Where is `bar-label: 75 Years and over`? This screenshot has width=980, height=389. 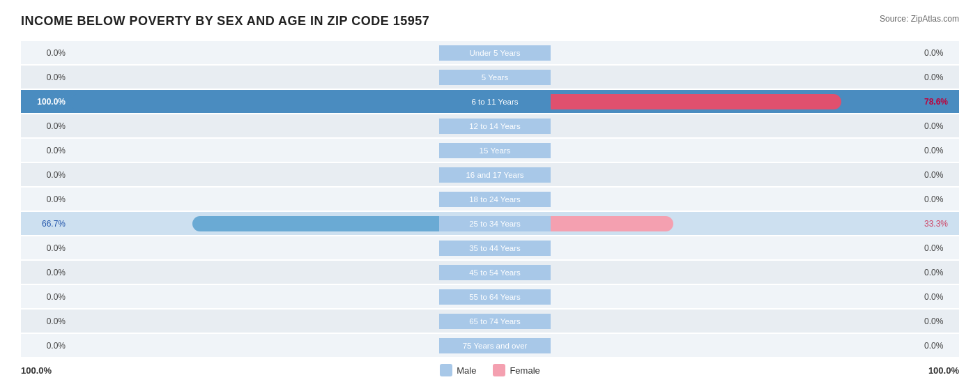 bar-label: 75 Years and over is located at coordinates (495, 346).